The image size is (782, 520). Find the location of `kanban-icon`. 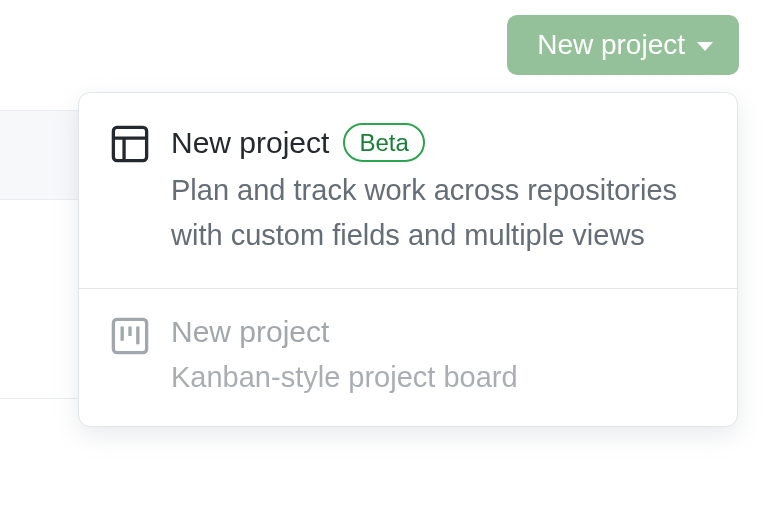

kanban-icon is located at coordinates (130, 336).